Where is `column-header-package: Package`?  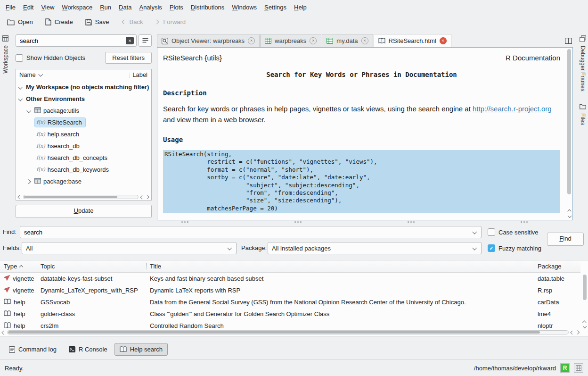 column-header-package: Package is located at coordinates (557, 266).